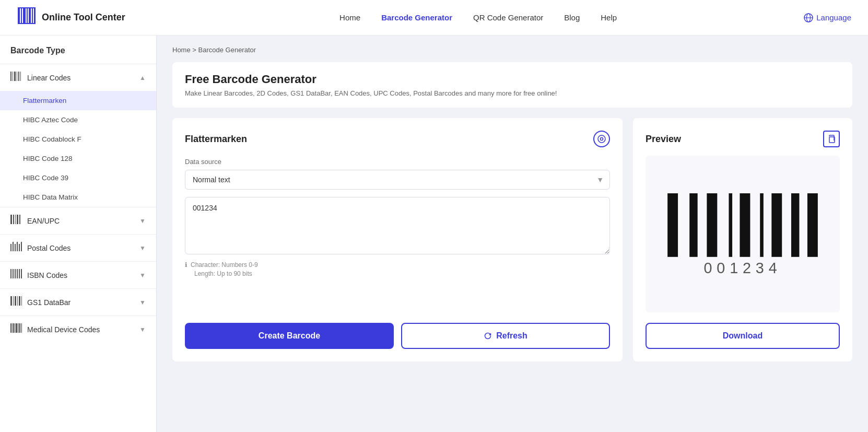 This screenshot has width=868, height=432. I want to click on sidebar-title: Barcode Type, so click(78, 55).